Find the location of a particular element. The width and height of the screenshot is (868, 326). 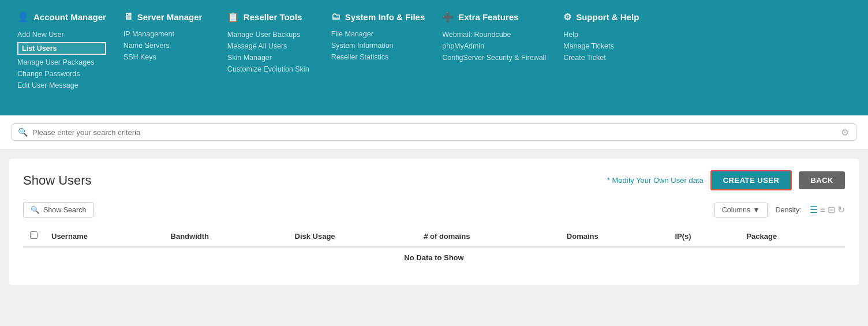

page-title: Show Users is located at coordinates (58, 181).